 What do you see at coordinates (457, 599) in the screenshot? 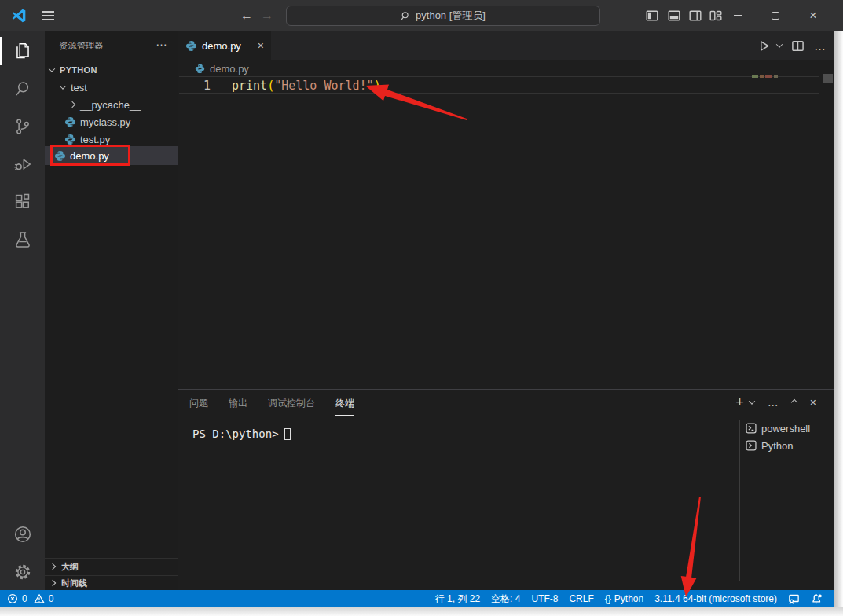
I see `status-line-col: 行 1, 列 22` at bounding box center [457, 599].